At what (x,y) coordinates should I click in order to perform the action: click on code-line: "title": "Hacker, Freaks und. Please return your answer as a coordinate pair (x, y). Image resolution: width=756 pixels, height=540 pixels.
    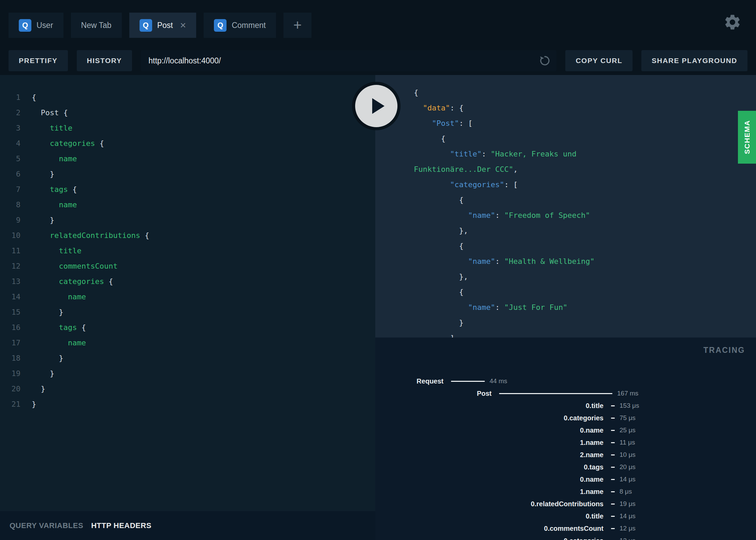
    Looking at the image, I should click on (566, 154).